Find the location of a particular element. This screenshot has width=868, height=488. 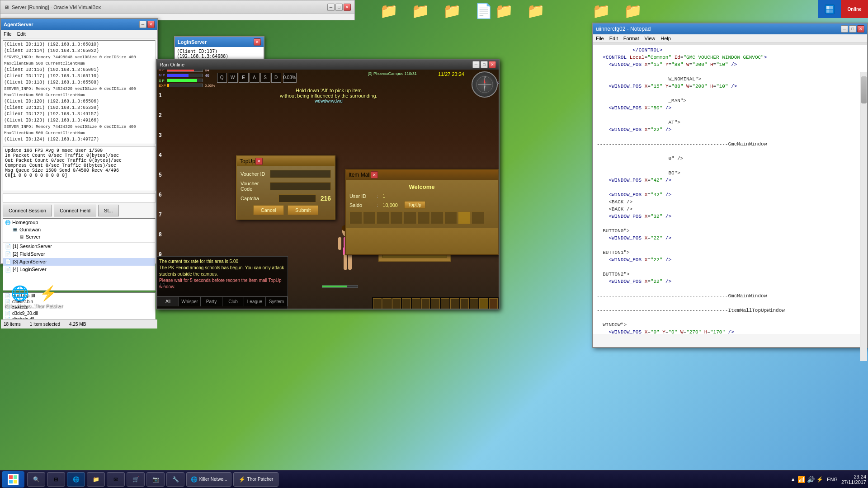

notepad-menu-help: Help is located at coordinates (665, 38).